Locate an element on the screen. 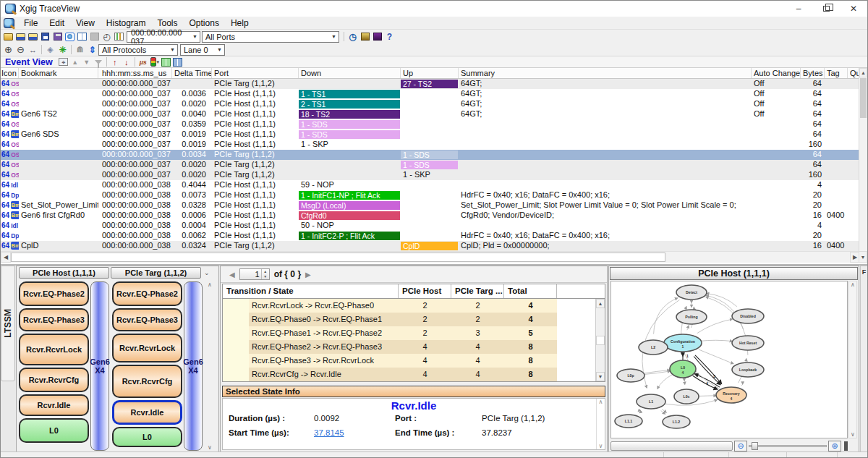 Image resolution: width=868 pixels, height=458 pixels. zoom-out-icon: ⊖ is located at coordinates (20, 49).